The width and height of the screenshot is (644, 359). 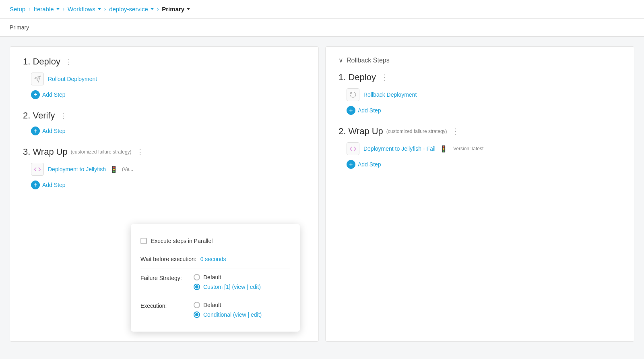 What do you see at coordinates (165, 278) in the screenshot?
I see `failure-strategy-label: Failure Strategy:` at bounding box center [165, 278].